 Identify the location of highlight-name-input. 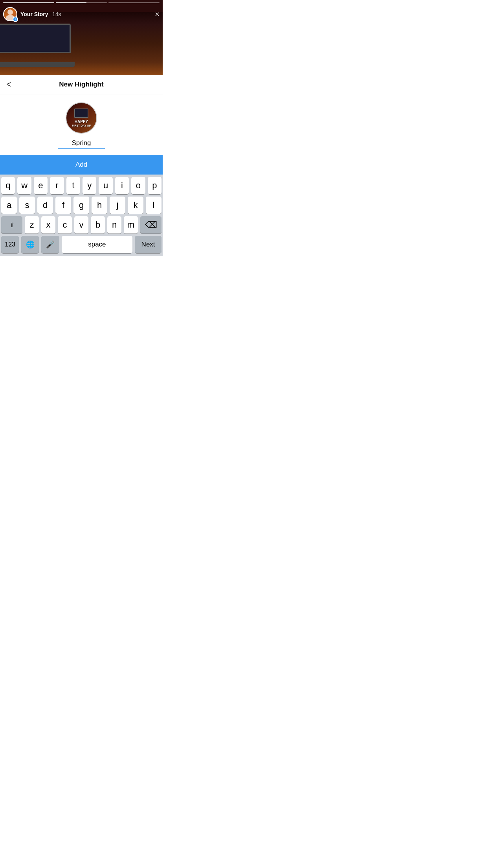
(81, 144).